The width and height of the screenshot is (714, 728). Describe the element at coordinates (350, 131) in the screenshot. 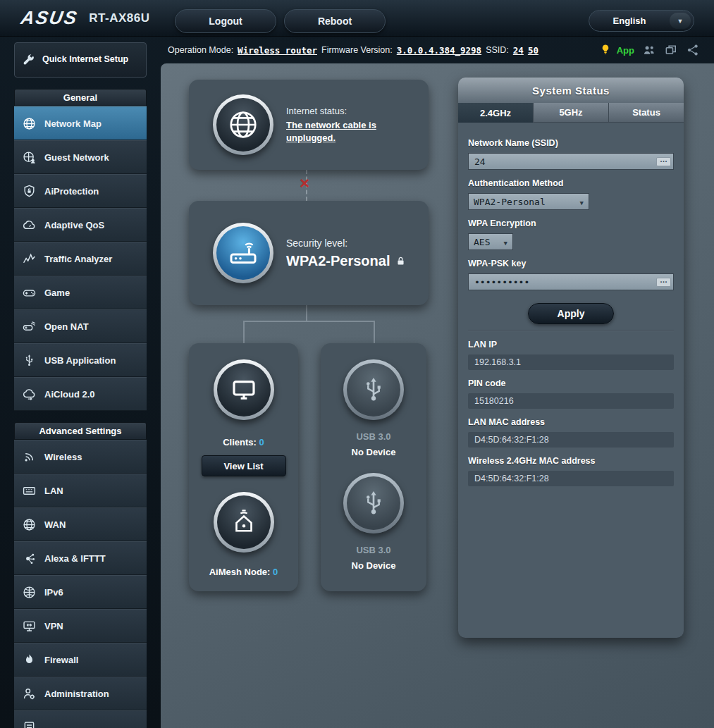

I see `internet-status-message: The network cable is unplugged.` at that location.